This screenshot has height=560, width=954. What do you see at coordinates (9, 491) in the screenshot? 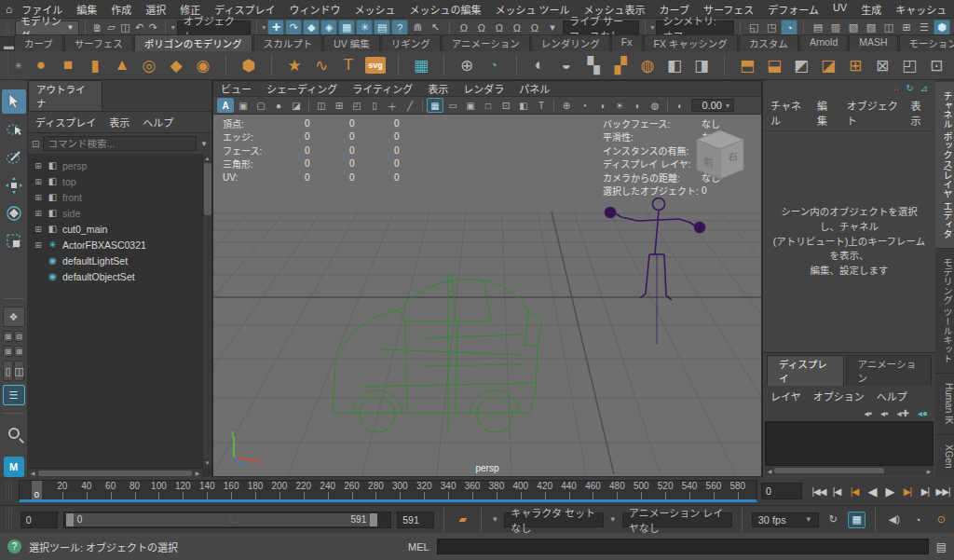
I see `time-slider-grip` at bounding box center [9, 491].